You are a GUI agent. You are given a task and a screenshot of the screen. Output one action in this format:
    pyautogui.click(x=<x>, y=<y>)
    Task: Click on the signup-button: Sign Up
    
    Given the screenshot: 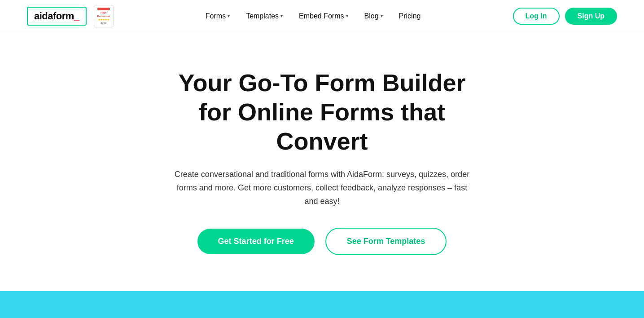 What is the action you would take?
    pyautogui.click(x=591, y=16)
    